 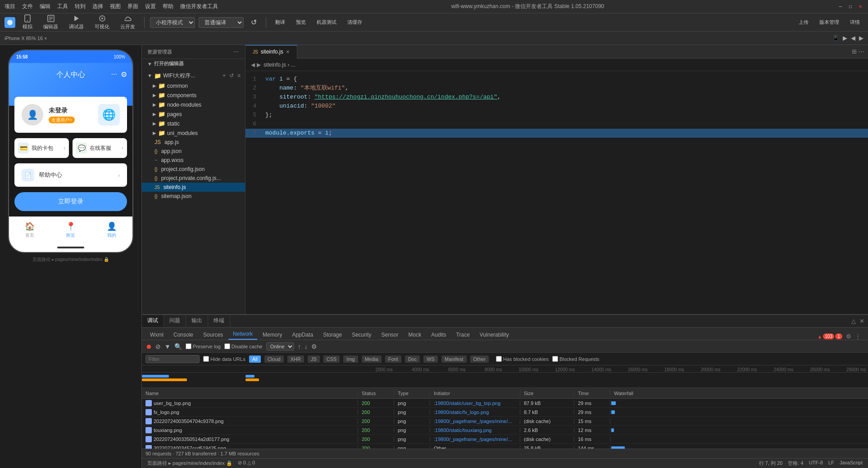 I want to click on menu-item-edit: 编辑, so click(x=45, y=6).